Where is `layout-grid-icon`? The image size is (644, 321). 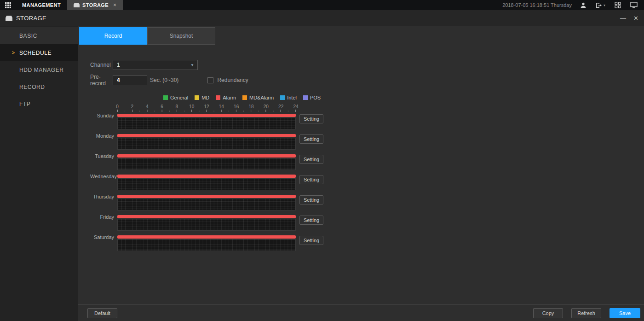
layout-grid-icon is located at coordinates (618, 5).